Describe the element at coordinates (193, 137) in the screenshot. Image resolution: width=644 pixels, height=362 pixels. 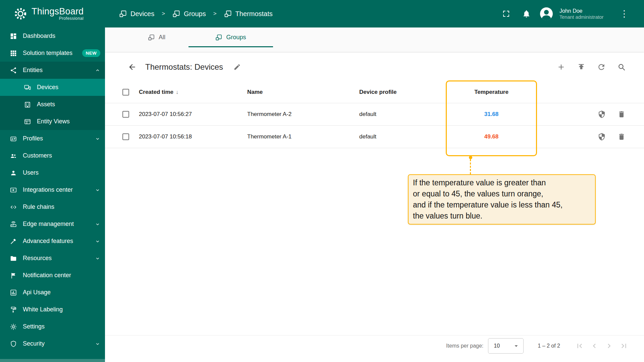
I see `created-time-cell: 2023-07-07 10:56:18` at that location.